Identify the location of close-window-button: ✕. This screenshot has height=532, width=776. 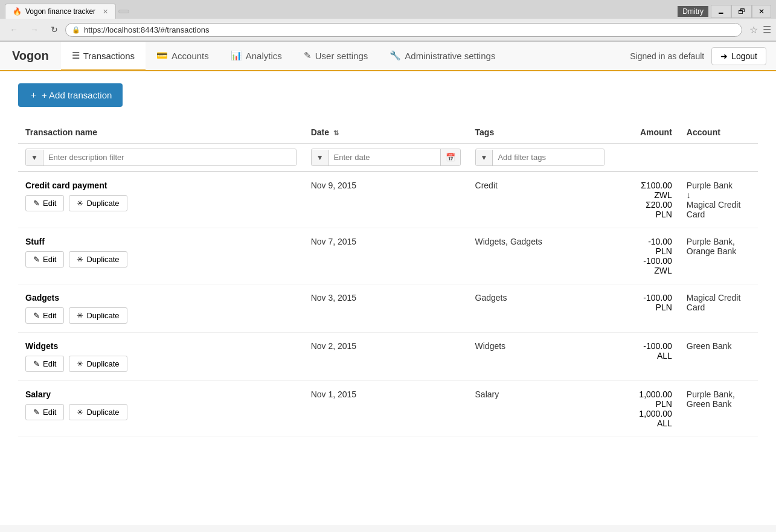
(762, 11).